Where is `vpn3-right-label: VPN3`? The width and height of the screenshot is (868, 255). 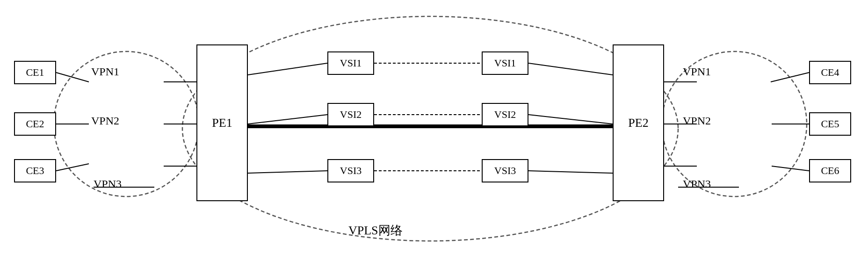
vpn3-right-label: VPN3 is located at coordinates (697, 184).